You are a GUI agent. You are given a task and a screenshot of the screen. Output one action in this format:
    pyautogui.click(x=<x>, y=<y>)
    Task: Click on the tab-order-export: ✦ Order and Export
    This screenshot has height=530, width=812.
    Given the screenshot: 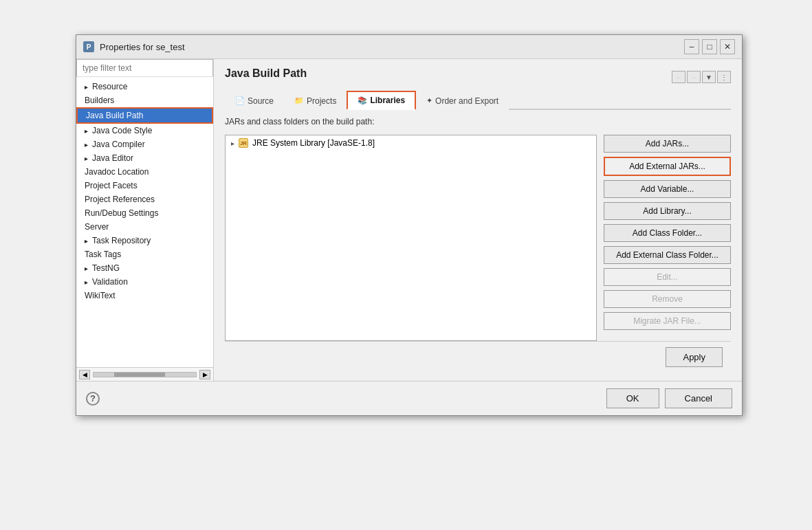 What is the action you would take?
    pyautogui.click(x=462, y=100)
    